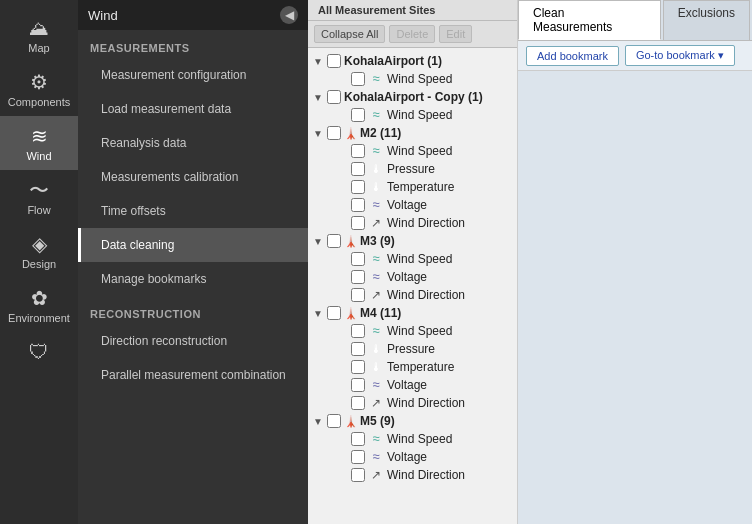 The image size is (752, 524). Describe the element at coordinates (412, 223) in the screenshot. I see `tree-child-row-2-4: ↗Wind Direction` at that location.